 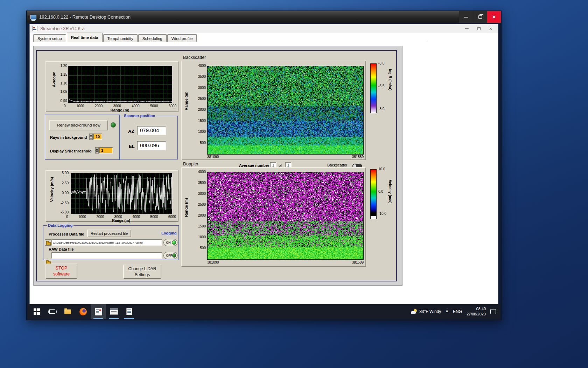 I want to click on processed-path-browse-button, so click(x=48, y=243).